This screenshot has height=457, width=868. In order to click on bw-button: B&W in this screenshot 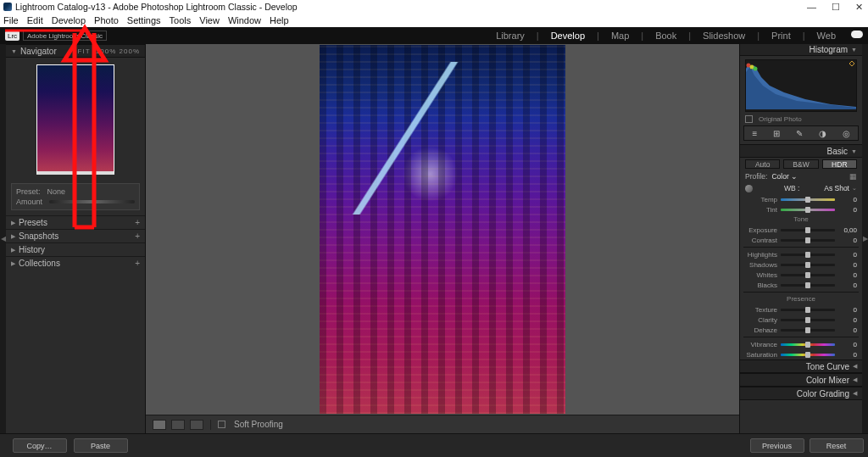, I will do `click(800, 164)`.